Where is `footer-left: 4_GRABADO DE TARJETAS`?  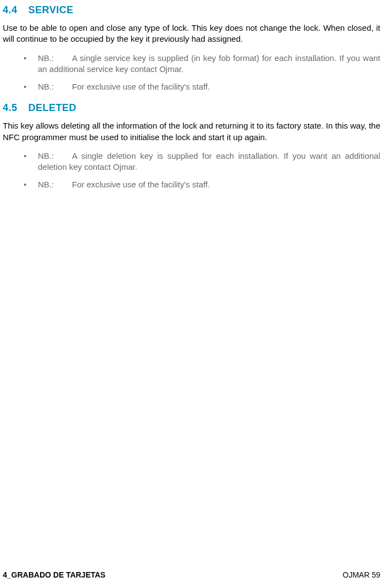 footer-left: 4_GRABADO DE TARJETAS is located at coordinates (54, 575).